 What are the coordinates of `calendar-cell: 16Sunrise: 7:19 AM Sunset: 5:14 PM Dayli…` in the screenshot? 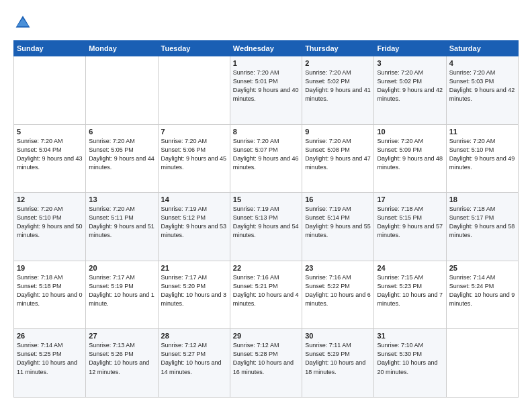 It's located at (339, 227).